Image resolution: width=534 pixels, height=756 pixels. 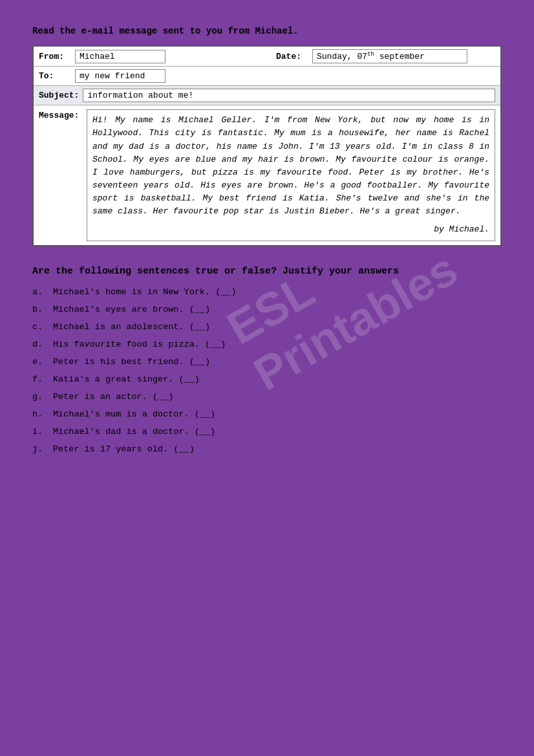 I want to click on question-letter: d., so click(x=43, y=344).